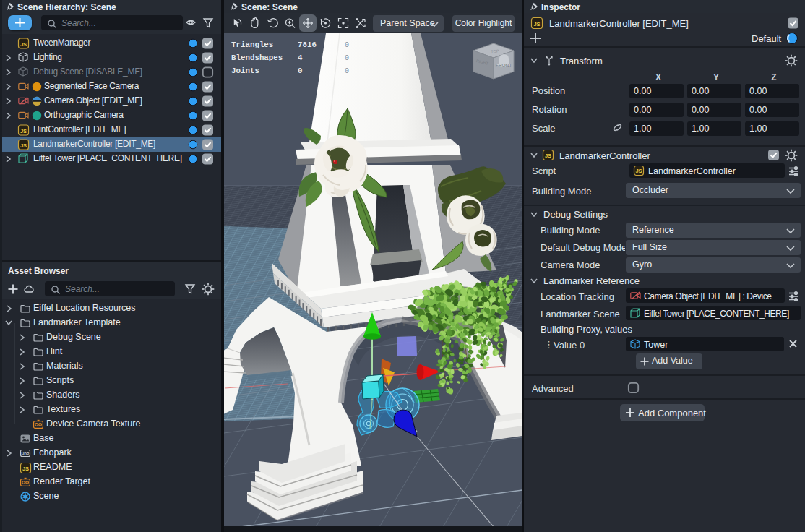 This screenshot has width=805, height=532. Describe the element at coordinates (252, 45) in the screenshot. I see `svg-text: Triangles` at that location.